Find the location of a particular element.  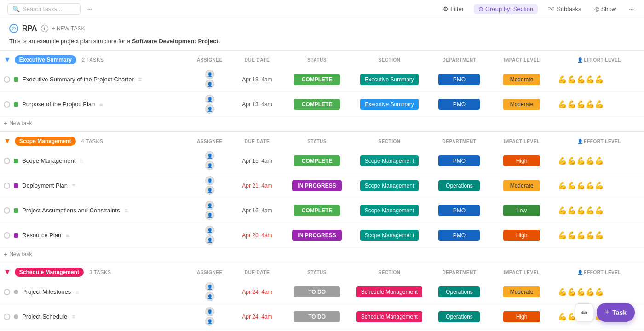

table-row: Project Schedule ≡ 👤 👤 Apr 24, 4am TO DO… is located at coordinates (322, 317).